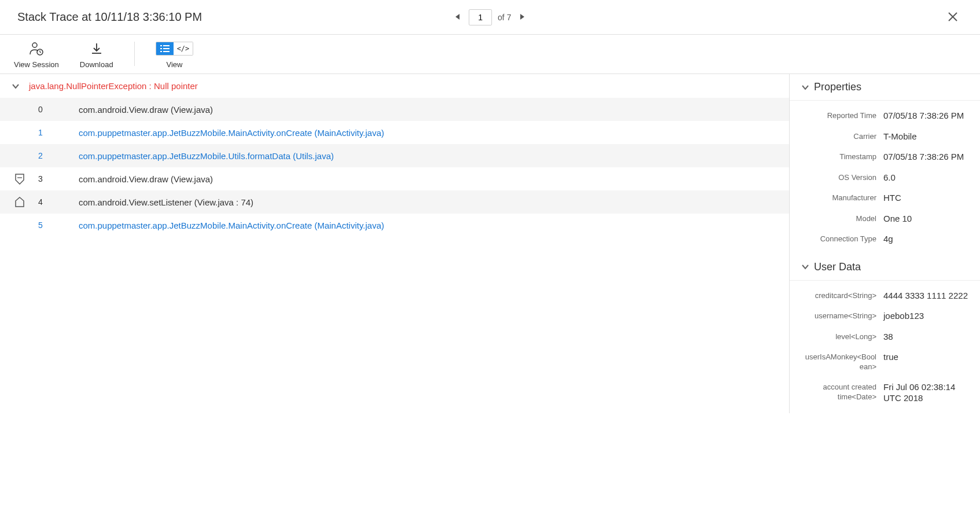 This screenshot has width=980, height=518. I want to click on property-value: T-Mobile, so click(926, 137).